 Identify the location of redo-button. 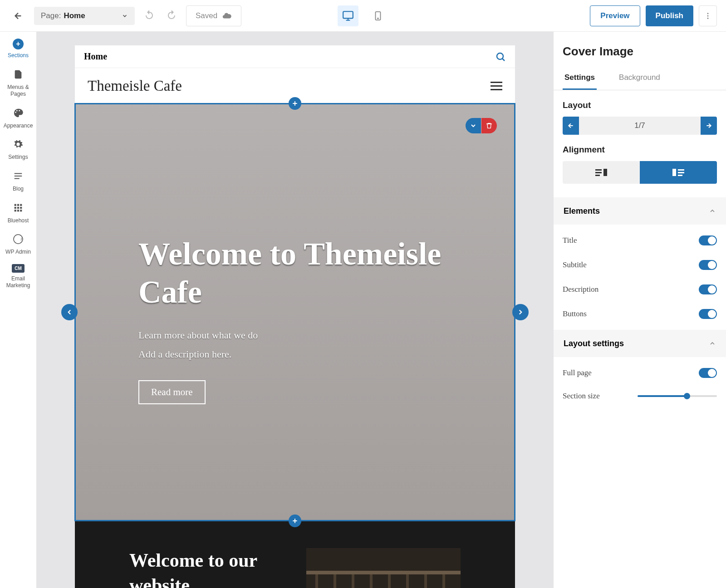
(172, 16).